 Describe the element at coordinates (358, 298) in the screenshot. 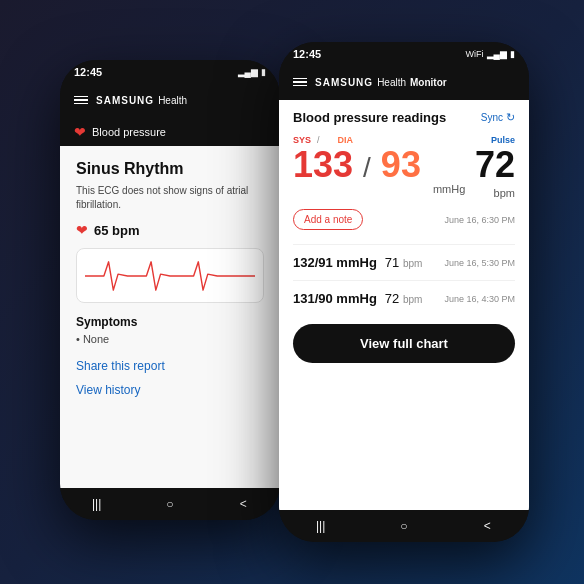

I see `reading-values-2: 131/90 mmHg 72 bpm` at that location.